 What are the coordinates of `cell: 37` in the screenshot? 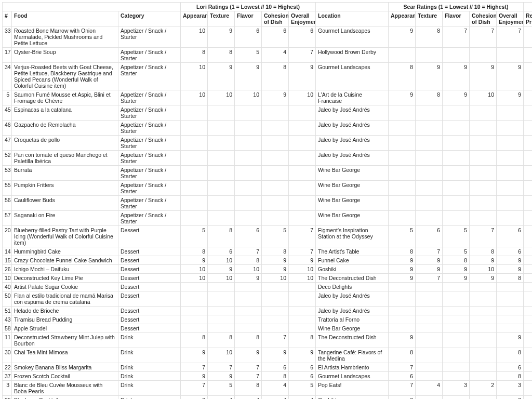 It's located at (7, 376).